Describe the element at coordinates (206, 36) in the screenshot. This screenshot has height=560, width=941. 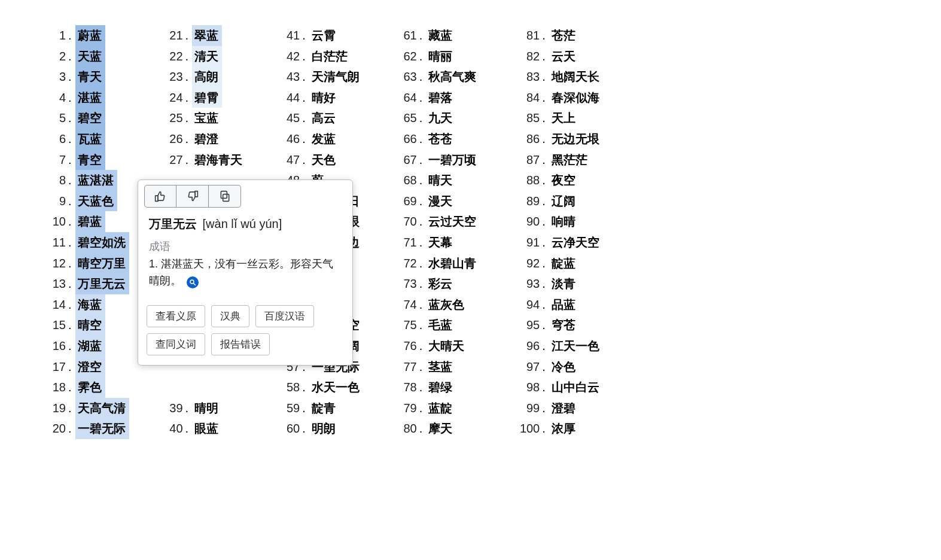
I see `list-item: 21.翠蓝` at that location.